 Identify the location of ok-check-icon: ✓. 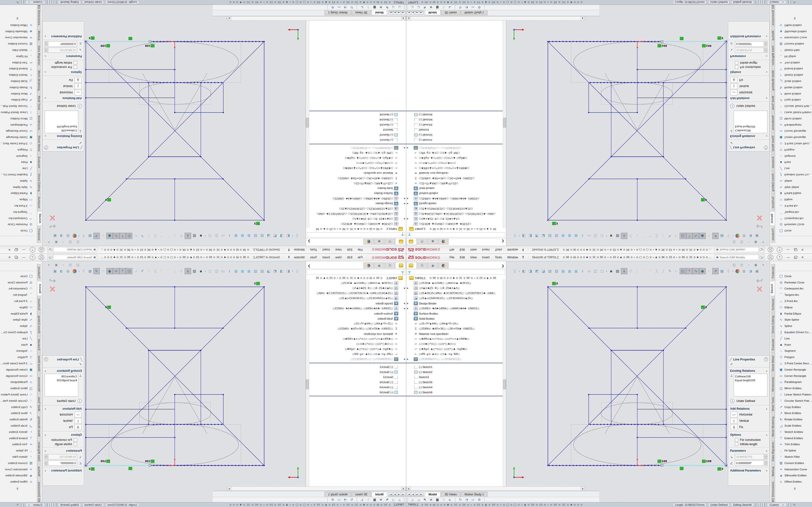
(63, 142).